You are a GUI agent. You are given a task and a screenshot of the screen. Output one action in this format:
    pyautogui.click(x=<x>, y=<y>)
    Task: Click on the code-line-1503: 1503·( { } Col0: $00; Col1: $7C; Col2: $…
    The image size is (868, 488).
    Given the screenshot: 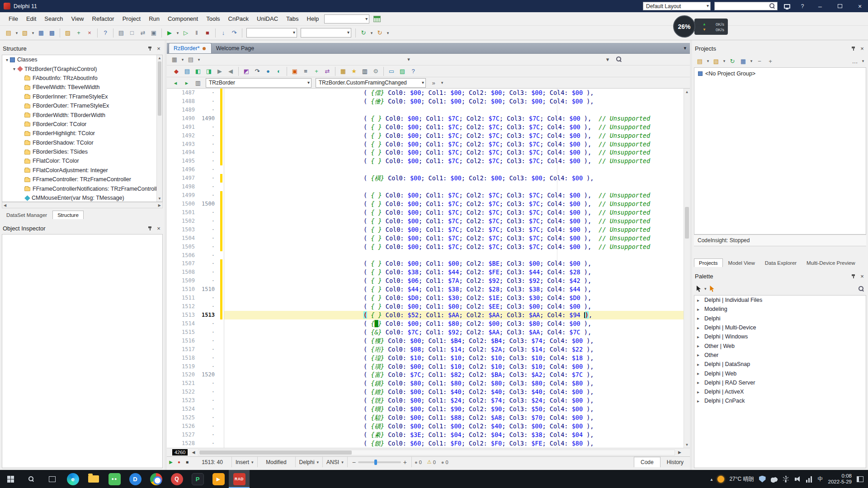 What is the action you would take?
    pyautogui.click(x=425, y=230)
    